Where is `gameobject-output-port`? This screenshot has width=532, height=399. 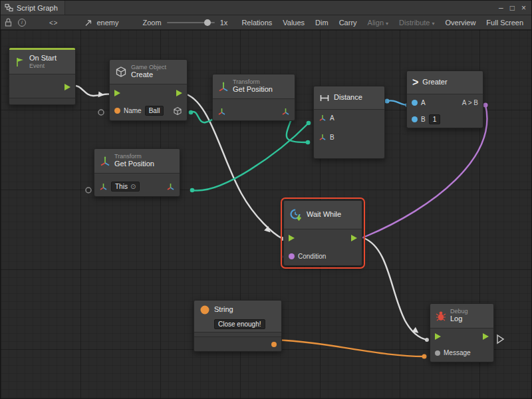 gameobject-output-port is located at coordinates (178, 111).